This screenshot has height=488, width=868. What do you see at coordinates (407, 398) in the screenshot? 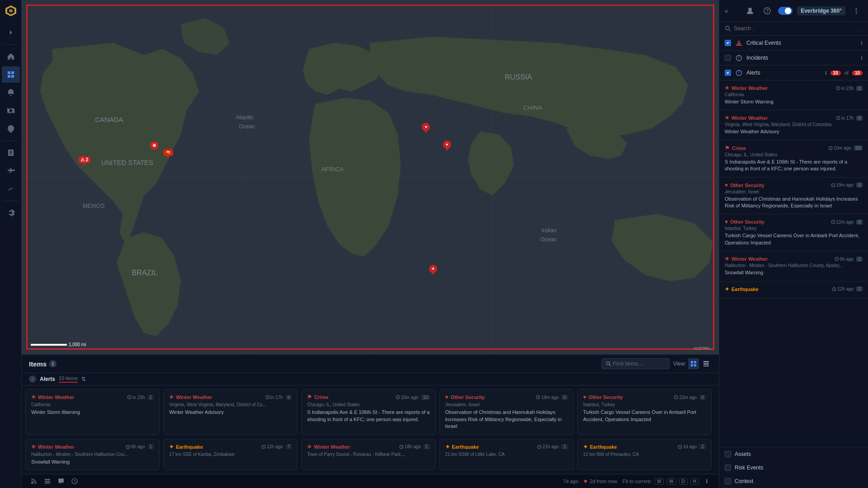
I see `card-time: 10m ago` at bounding box center [407, 398].